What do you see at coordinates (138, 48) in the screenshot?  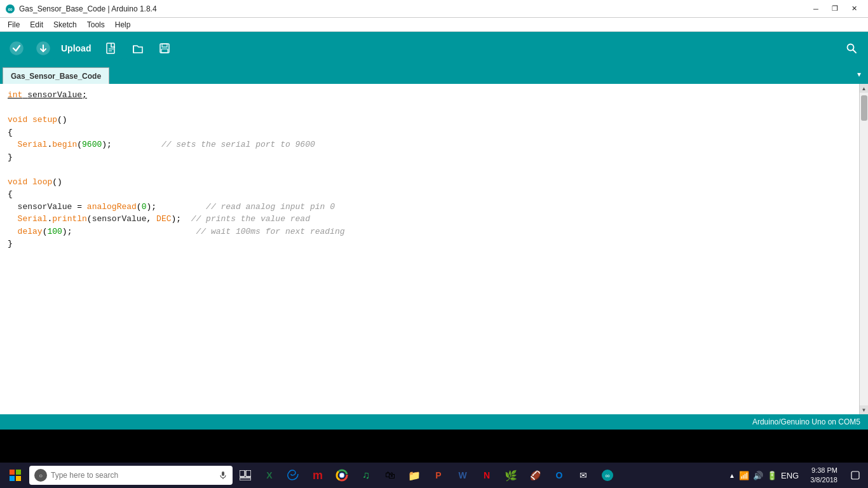 I see `open-button` at bounding box center [138, 48].